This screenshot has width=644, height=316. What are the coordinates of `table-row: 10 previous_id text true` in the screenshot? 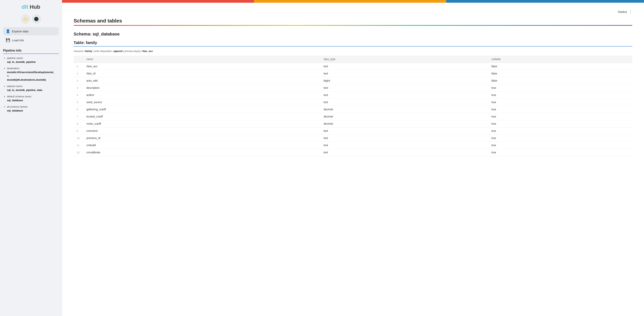 It's located at (353, 138).